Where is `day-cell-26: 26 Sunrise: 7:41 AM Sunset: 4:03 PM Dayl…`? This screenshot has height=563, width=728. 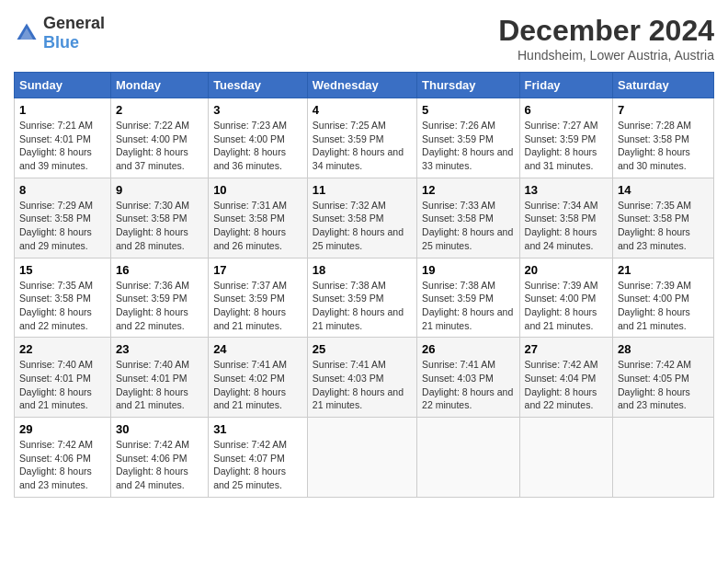 day-cell-26: 26 Sunrise: 7:41 AM Sunset: 4:03 PM Dayl… is located at coordinates (469, 377).